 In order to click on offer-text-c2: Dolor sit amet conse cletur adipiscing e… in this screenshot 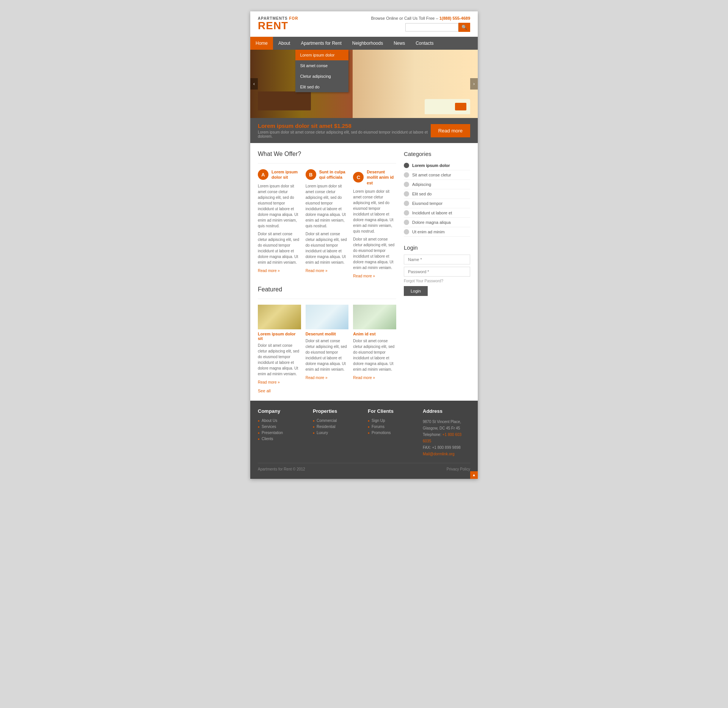, I will do `click(375, 253)`.